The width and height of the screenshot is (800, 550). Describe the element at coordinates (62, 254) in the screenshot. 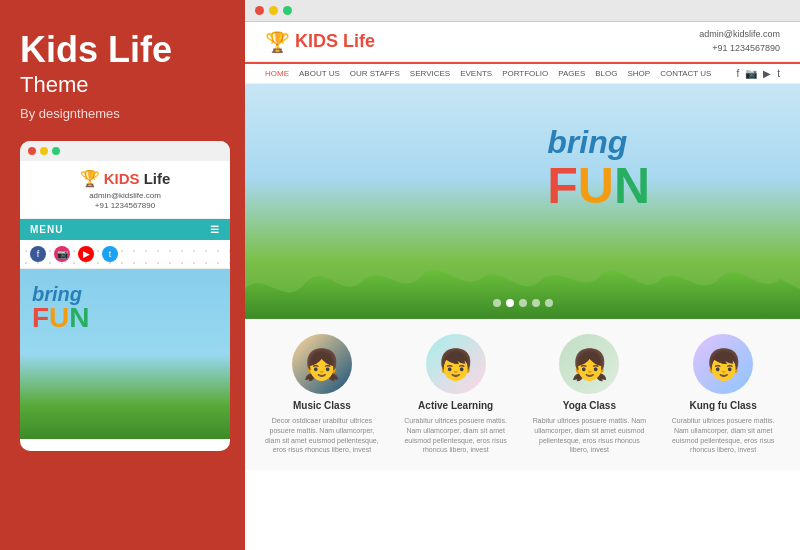

I see `instagram-icon: 📷` at that location.